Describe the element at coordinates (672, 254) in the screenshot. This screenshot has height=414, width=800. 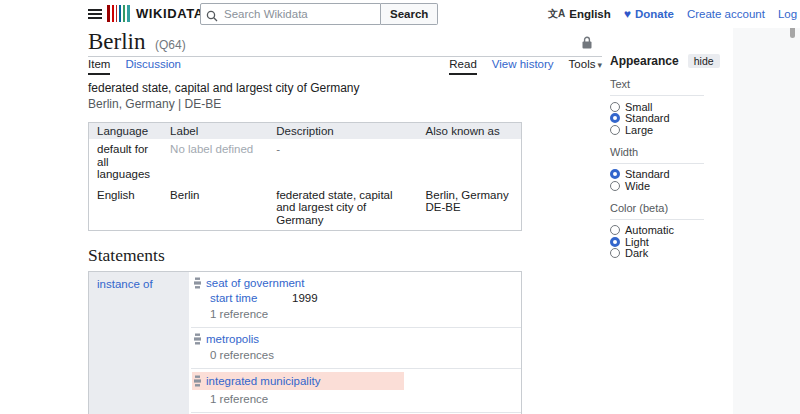
I see `radio-option-color-beta-dark: Dark` at that location.